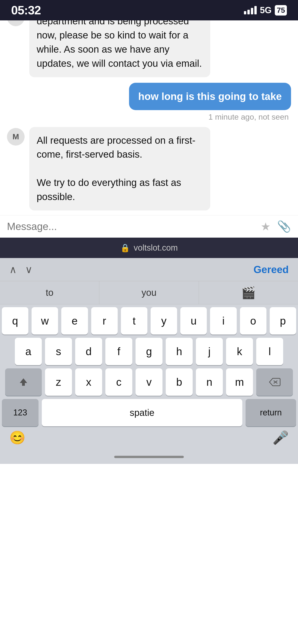 This screenshot has width=298, height=644. Describe the element at coordinates (149, 248) in the screenshot. I see `browser-bar: 🔒 voltslot.com` at that location.